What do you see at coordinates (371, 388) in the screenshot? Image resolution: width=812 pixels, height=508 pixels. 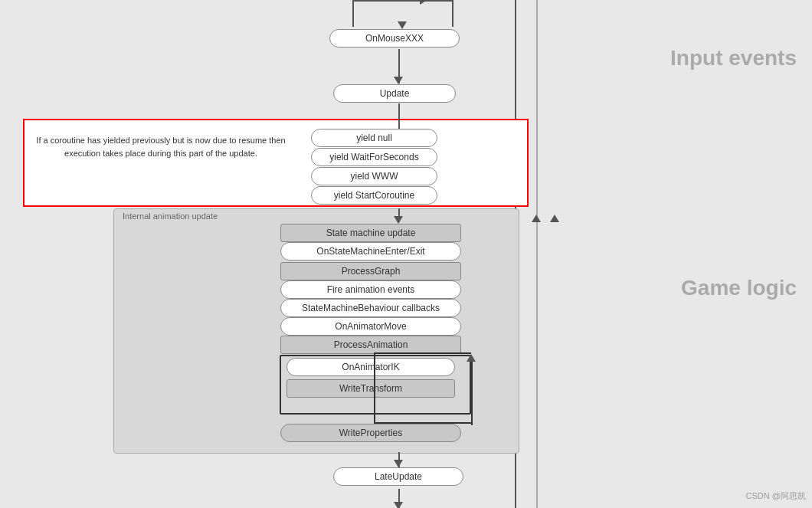 I see `write-transform-rect: WriteTransform` at bounding box center [371, 388].